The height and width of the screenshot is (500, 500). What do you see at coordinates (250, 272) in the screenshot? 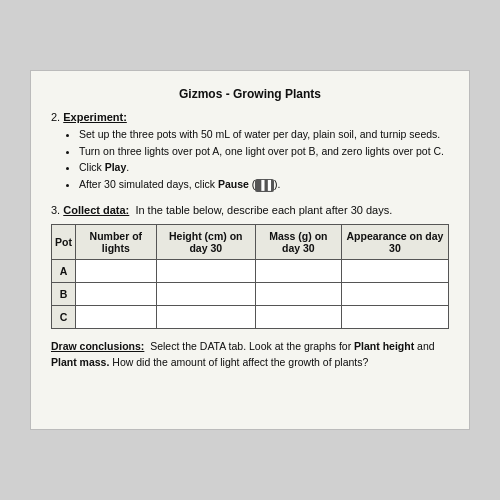
I see `table-row: A` at bounding box center [250, 272].